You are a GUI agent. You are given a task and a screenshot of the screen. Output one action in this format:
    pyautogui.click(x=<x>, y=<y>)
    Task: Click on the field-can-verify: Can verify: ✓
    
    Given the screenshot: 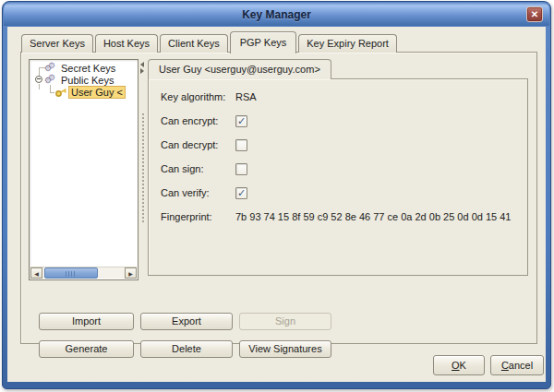 What is the action you would take?
    pyautogui.click(x=343, y=193)
    